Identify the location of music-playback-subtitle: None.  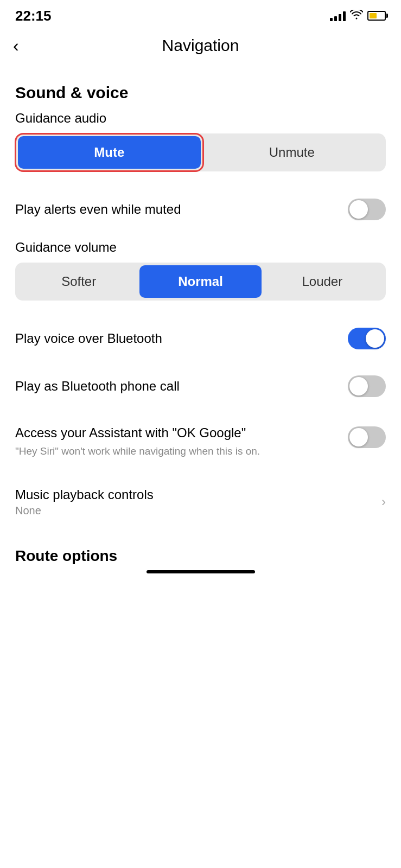
(199, 511).